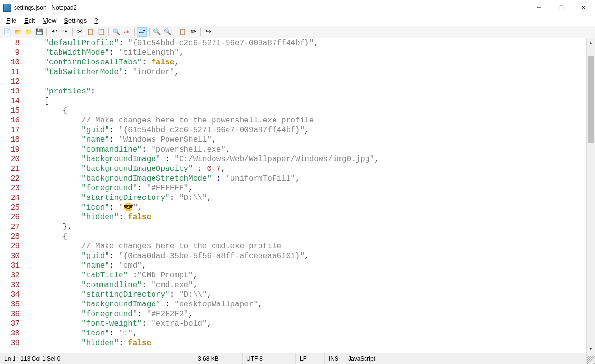 Image resolution: width=595 pixels, height=364 pixels. I want to click on menu-help: ?, so click(96, 20).